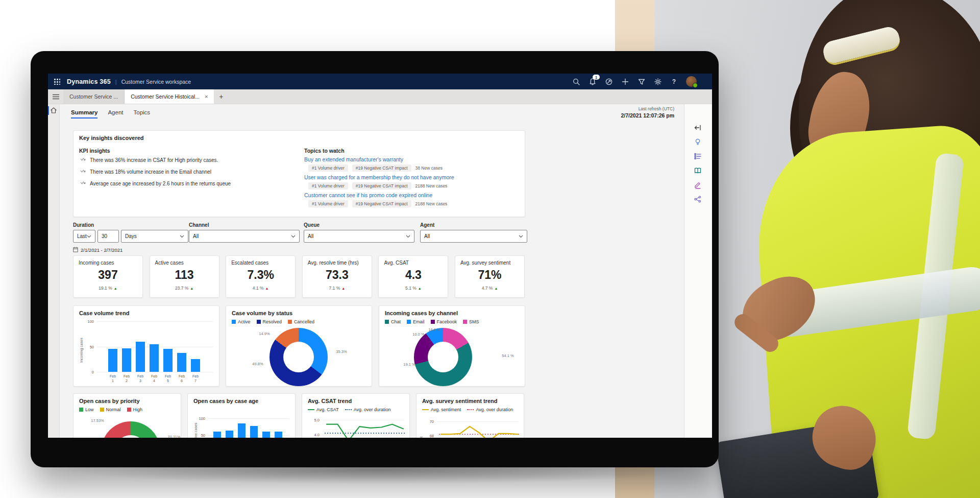 The height and width of the screenshot is (498, 980). Describe the element at coordinates (334, 288) in the screenshot. I see `kpi-delta-text: 7.1 %` at that location.